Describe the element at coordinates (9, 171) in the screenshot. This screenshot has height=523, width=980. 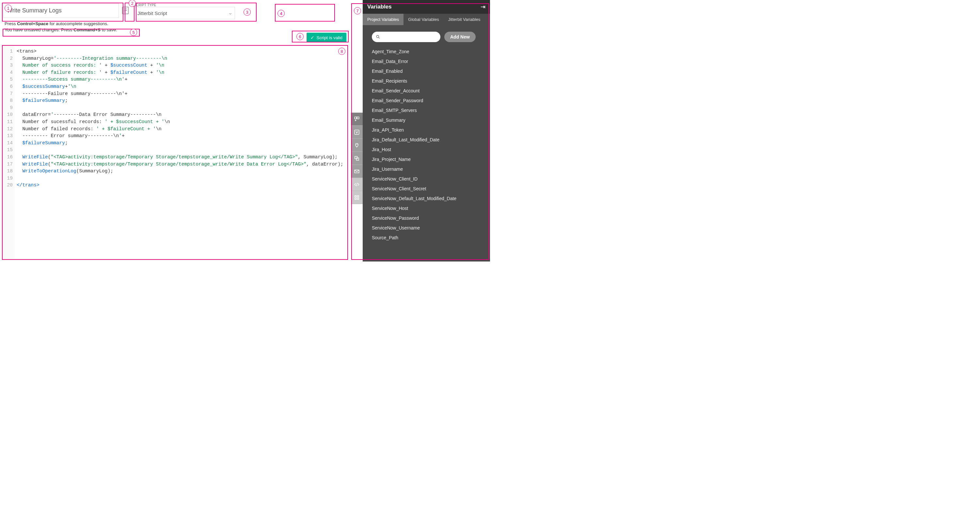
I see `line-number: 18` at that location.